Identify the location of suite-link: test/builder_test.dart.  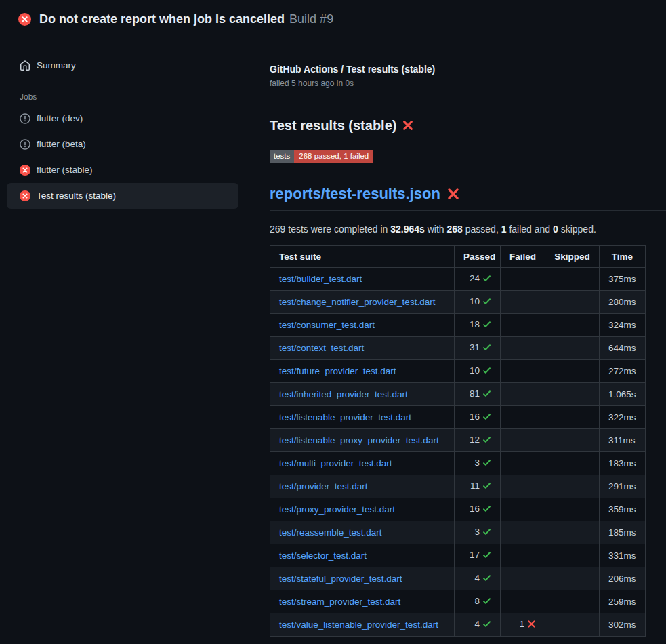
(320, 279).